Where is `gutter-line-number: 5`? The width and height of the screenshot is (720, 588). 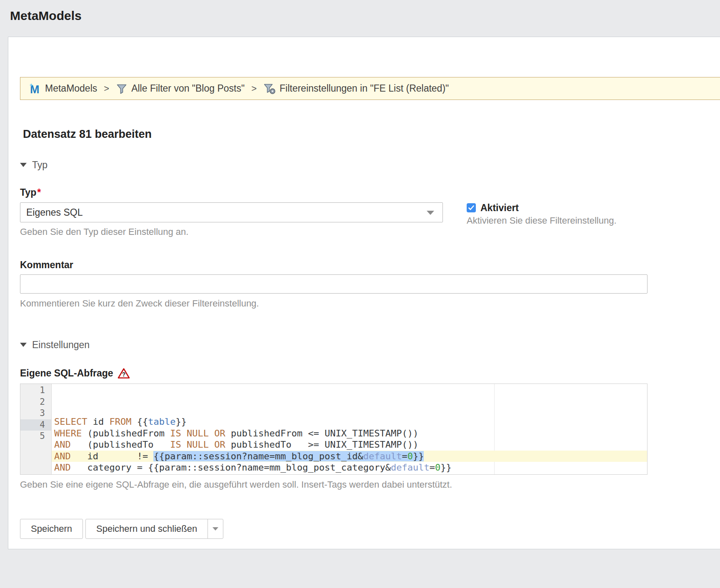 gutter-line-number: 5 is located at coordinates (36, 436).